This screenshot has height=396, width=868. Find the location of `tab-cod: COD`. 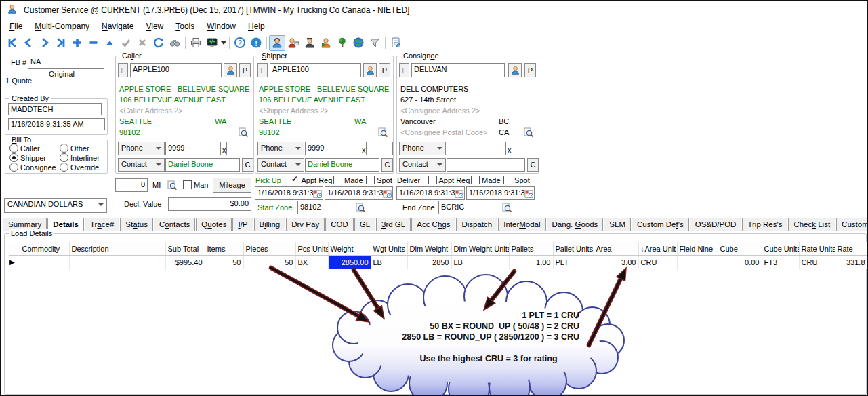

tab-cod: COD is located at coordinates (339, 224).